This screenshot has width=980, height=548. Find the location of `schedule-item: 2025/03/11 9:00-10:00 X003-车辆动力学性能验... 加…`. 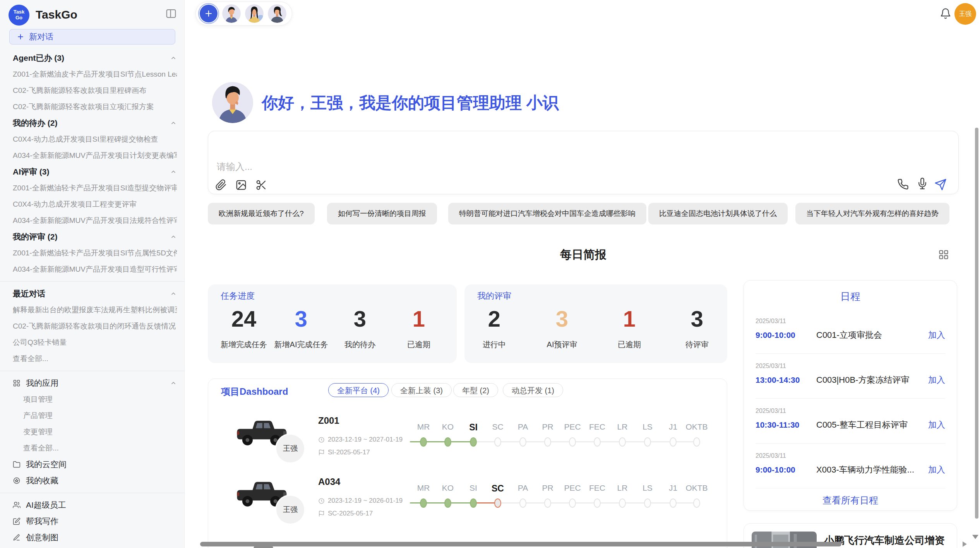

schedule-item: 2025/03/11 9:00-10:00 X003-车辆动力学性能验... 加… is located at coordinates (850, 470).